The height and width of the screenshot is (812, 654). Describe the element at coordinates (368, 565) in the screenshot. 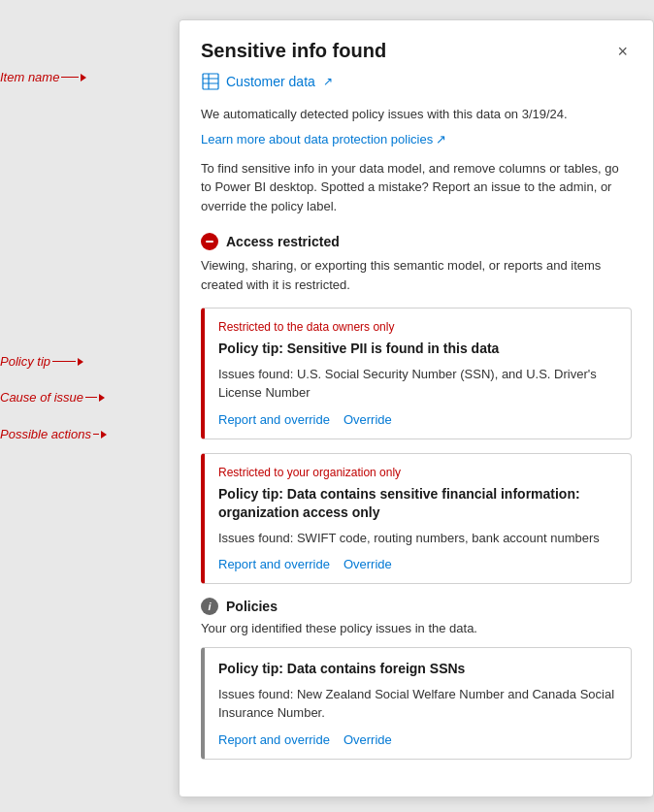

I see `override-btn-2: Override` at that location.